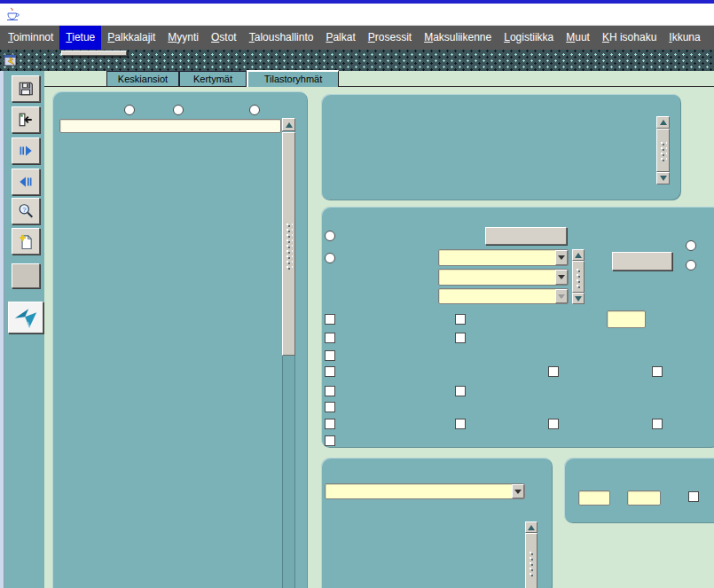 This screenshot has height=588, width=714. I want to click on p-button, so click(26, 276).